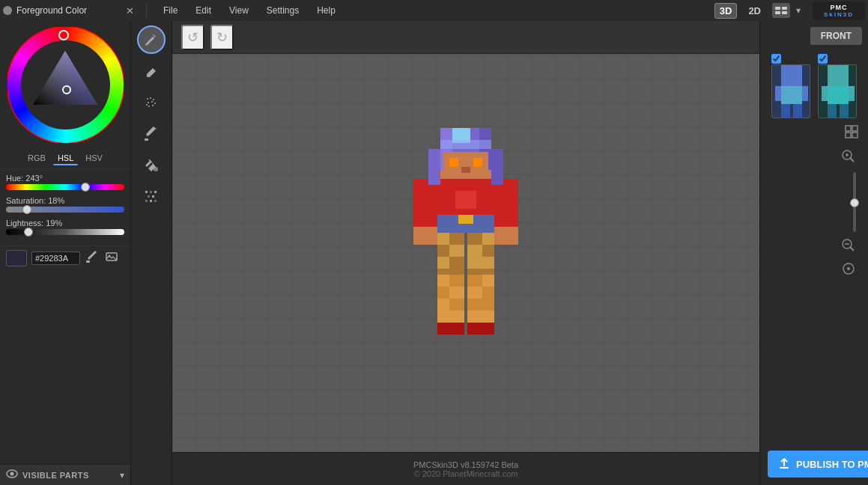 This screenshot has height=485, width=868. I want to click on visible-parts-btn: VISIBLE PARTS ▾, so click(65, 475).